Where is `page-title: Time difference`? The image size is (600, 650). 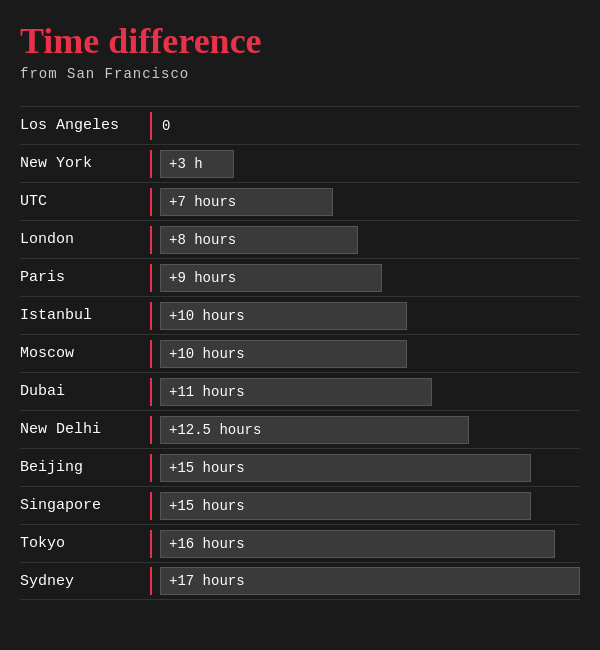
page-title: Time difference is located at coordinates (300, 41).